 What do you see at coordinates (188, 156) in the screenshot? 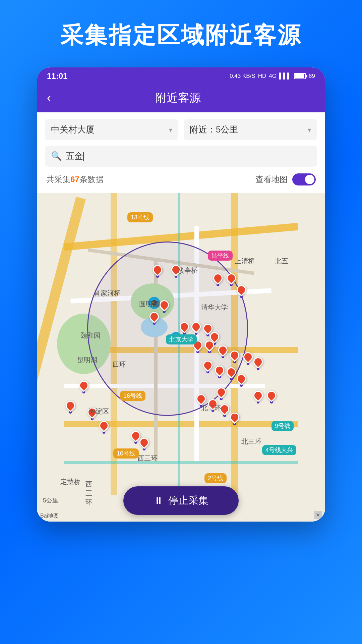
I see `search-input: 五金` at bounding box center [188, 156].